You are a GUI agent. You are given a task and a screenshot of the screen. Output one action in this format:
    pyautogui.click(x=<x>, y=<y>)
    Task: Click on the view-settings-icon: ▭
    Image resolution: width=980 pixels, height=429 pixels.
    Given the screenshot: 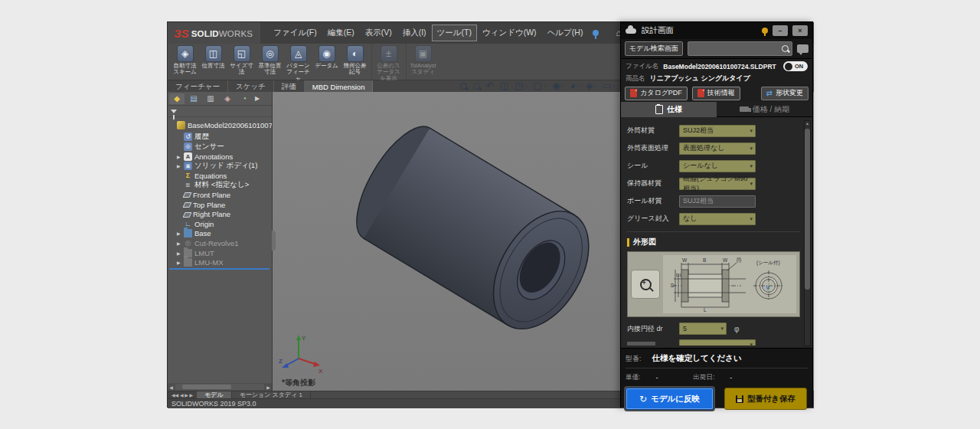 What is the action you would take?
    pyautogui.click(x=609, y=86)
    